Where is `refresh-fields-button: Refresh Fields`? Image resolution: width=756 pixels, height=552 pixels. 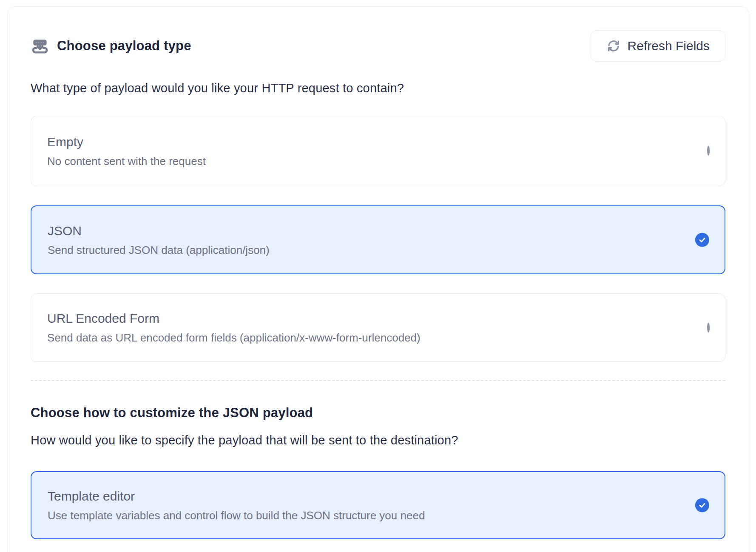 refresh-fields-button: Refresh Fields is located at coordinates (658, 46).